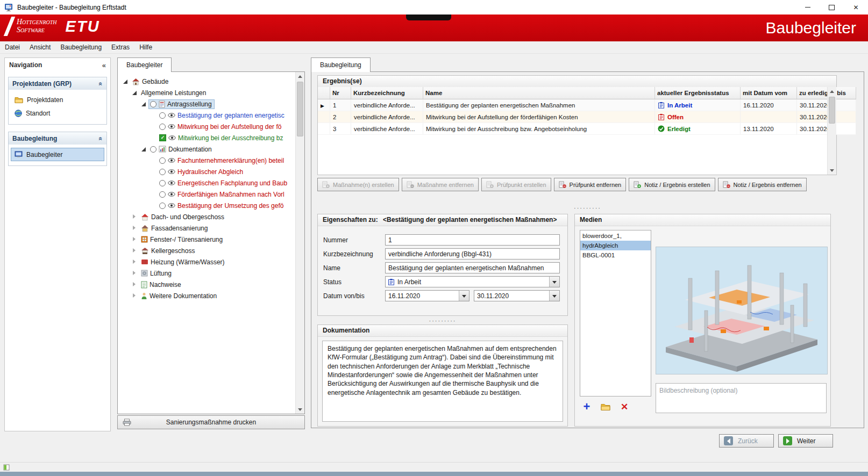  What do you see at coordinates (207, 115) in the screenshot?
I see `tree-item-bestaetigung-der-geplanten-energetisc: Bestätigung der geplanten energetisc` at bounding box center [207, 115].